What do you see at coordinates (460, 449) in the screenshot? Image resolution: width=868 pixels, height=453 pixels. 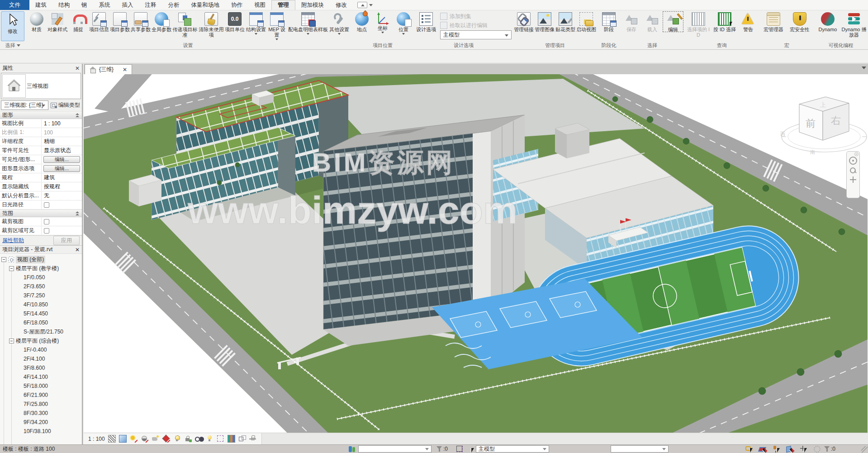 I see `design-options-icon` at bounding box center [460, 449].